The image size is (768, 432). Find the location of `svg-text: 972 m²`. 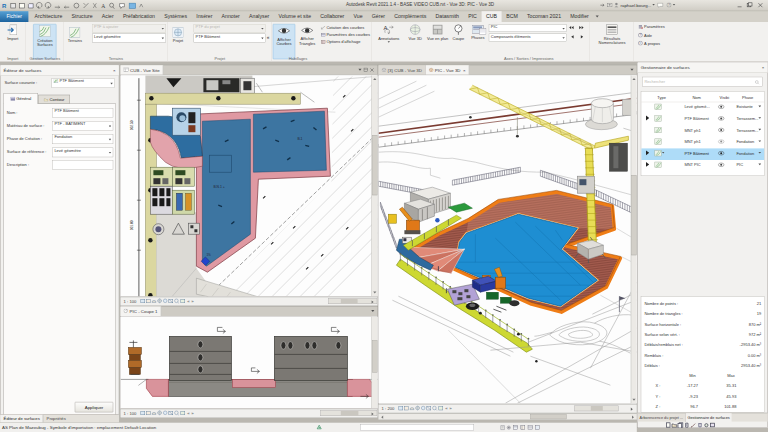

svg-text: 972 m² is located at coordinates (756, 334).